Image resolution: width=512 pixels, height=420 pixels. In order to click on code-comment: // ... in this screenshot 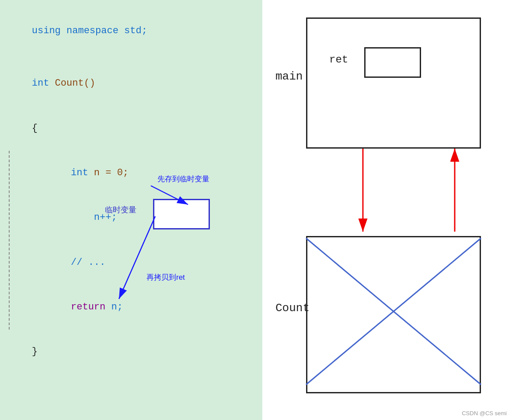, I will do `click(136, 262)`.